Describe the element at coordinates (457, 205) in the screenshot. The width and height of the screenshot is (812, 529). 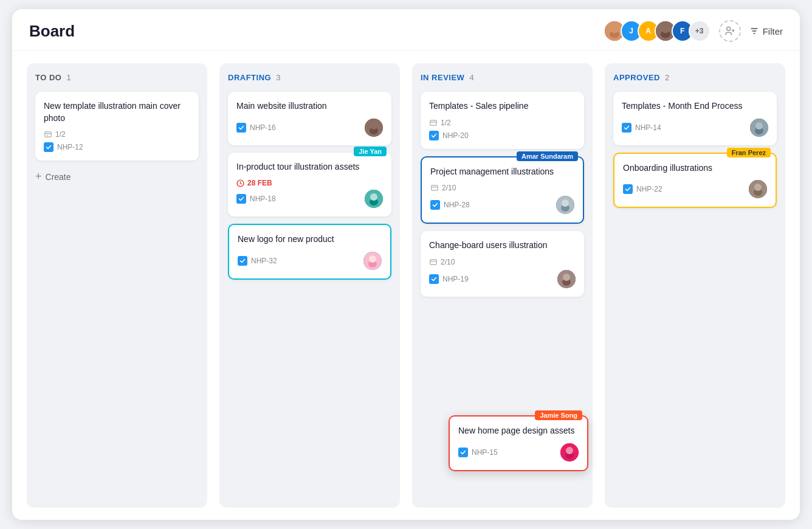
I see `card-id-nhp28: NHP-28` at that location.